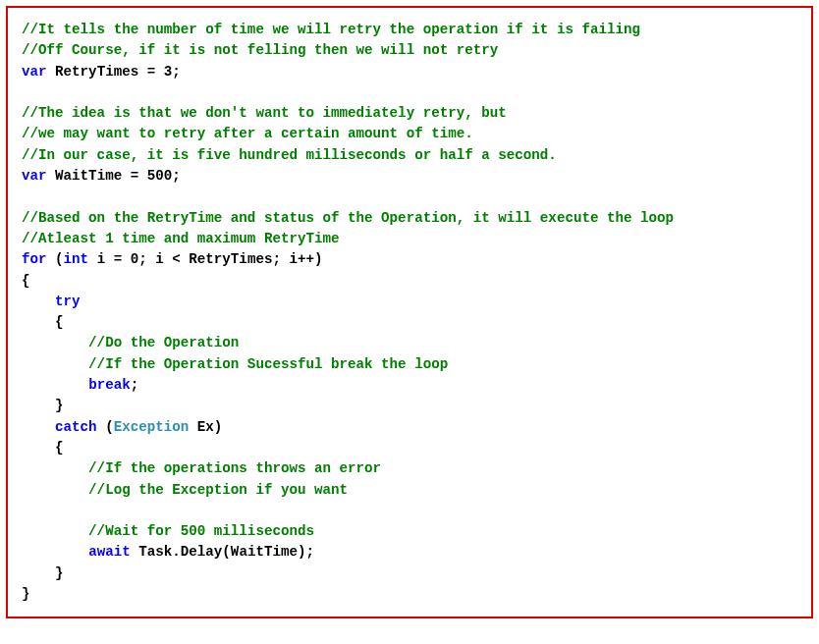  What do you see at coordinates (51, 301) in the screenshot?
I see `keyword-try: try` at bounding box center [51, 301].